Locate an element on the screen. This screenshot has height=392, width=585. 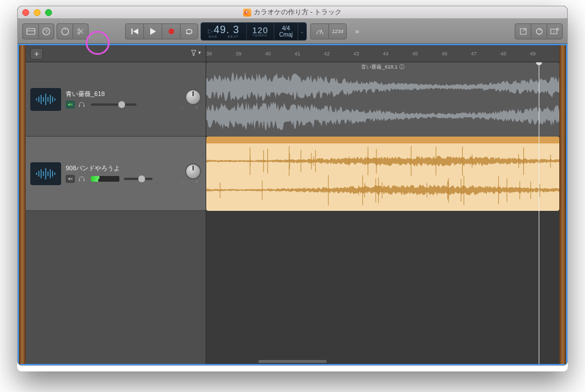
ruler-tick: 45 is located at coordinates (415, 54).